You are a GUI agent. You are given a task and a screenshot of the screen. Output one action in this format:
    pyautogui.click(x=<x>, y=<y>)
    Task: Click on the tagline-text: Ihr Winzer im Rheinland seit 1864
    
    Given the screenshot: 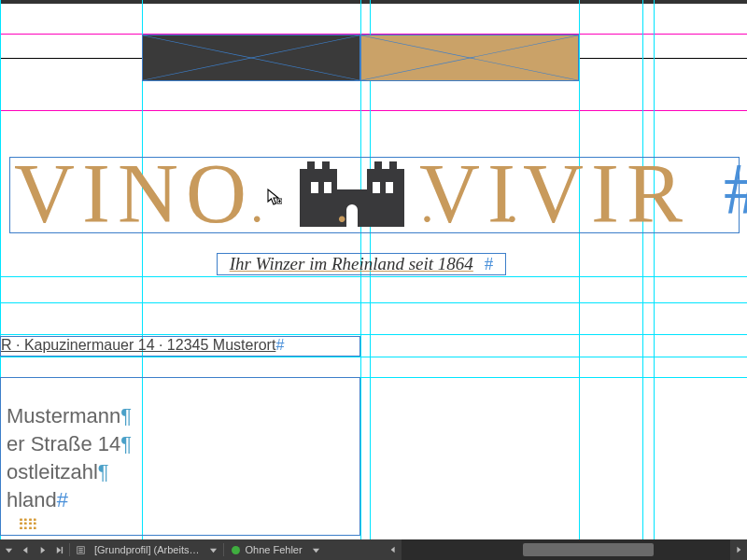 What is the action you would take?
    pyautogui.click(x=351, y=263)
    